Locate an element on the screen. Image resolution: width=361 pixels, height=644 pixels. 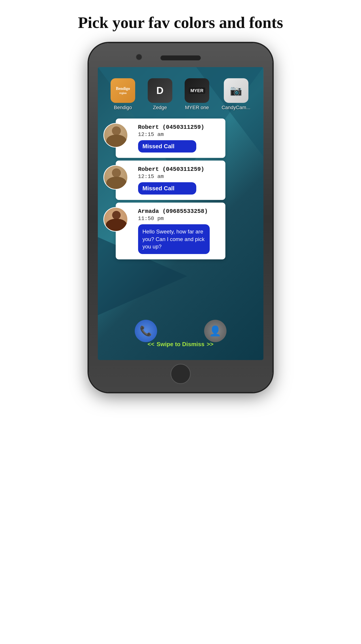
page-title: Pick your fav colors and fonts is located at coordinates (181, 23).